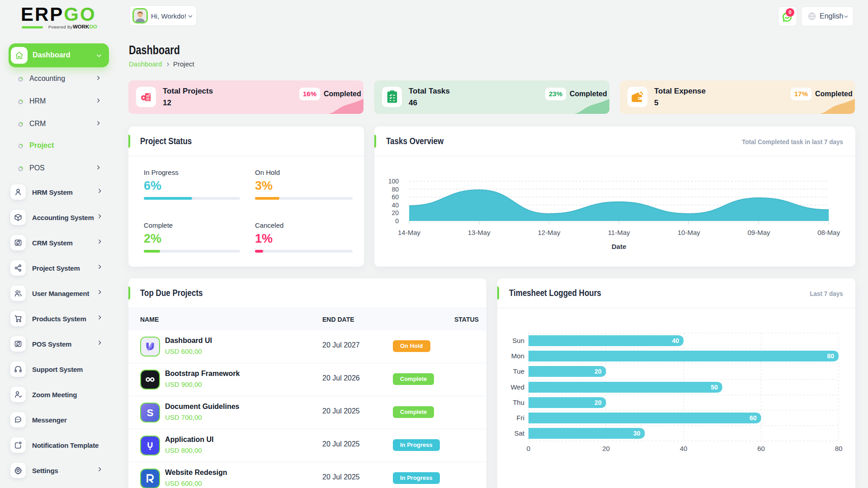  What do you see at coordinates (410, 232) in the screenshot?
I see `svg-text: 14-May` at bounding box center [410, 232].